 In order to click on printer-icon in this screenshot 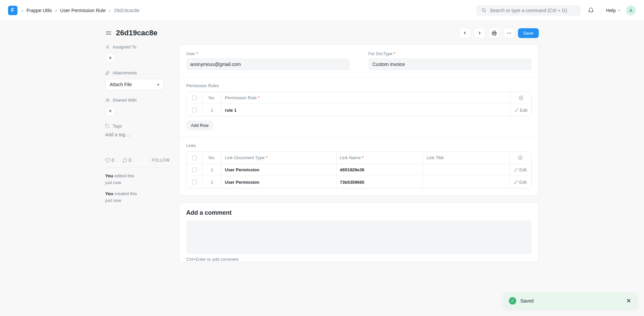, I will do `click(494, 33)`.